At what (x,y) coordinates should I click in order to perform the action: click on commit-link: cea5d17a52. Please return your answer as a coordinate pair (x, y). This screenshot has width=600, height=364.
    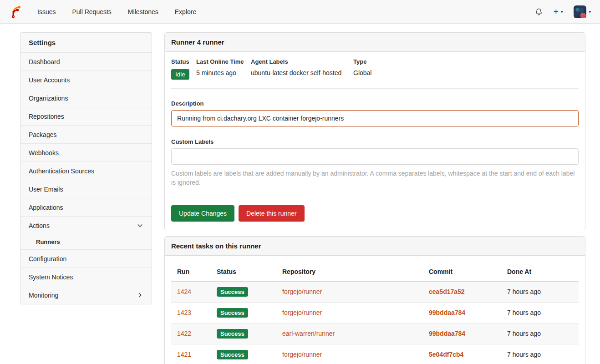
    Looking at the image, I should click on (447, 292).